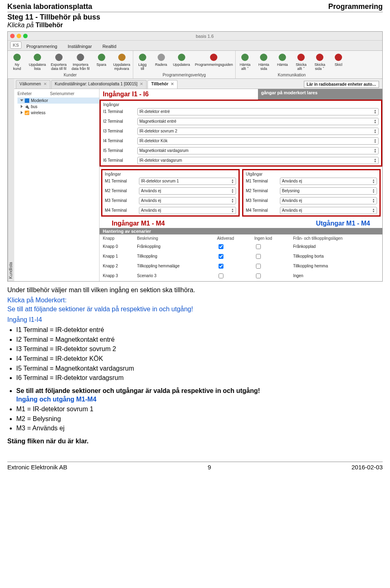  I want to click on ribbon-btn-refresh: Uppdateralista, so click(37, 61).